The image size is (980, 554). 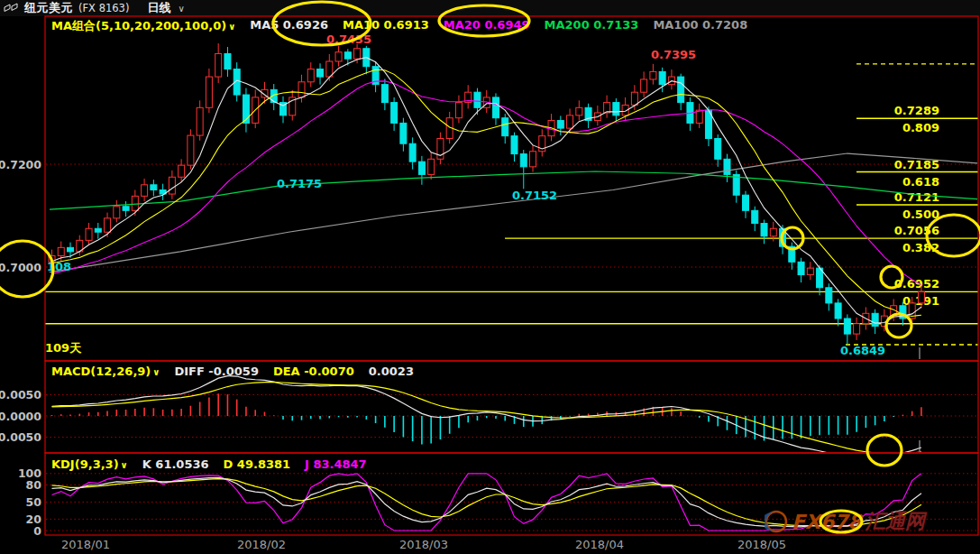 I want to click on x-axis-label: 2018/02, so click(x=261, y=545).